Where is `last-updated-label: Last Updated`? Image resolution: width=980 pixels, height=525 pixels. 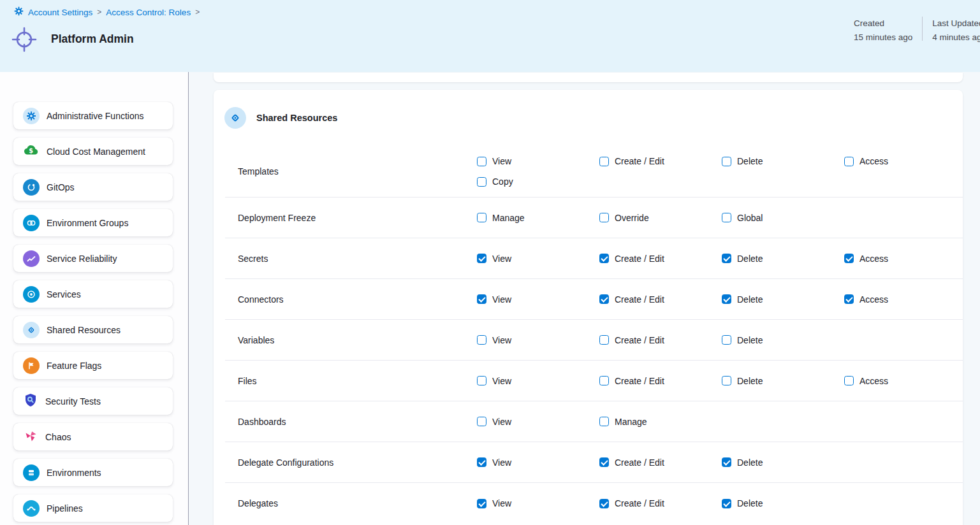
last-updated-label: Last Updated is located at coordinates (956, 24).